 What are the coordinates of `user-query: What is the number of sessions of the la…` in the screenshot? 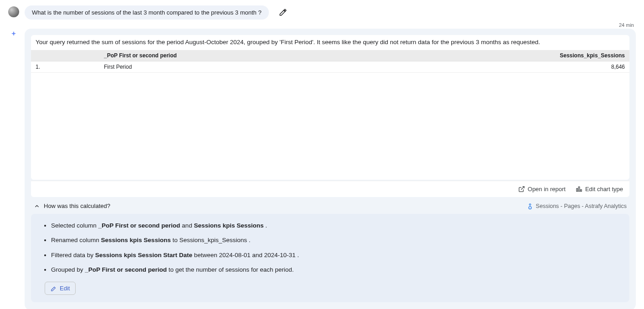 It's located at (147, 13).